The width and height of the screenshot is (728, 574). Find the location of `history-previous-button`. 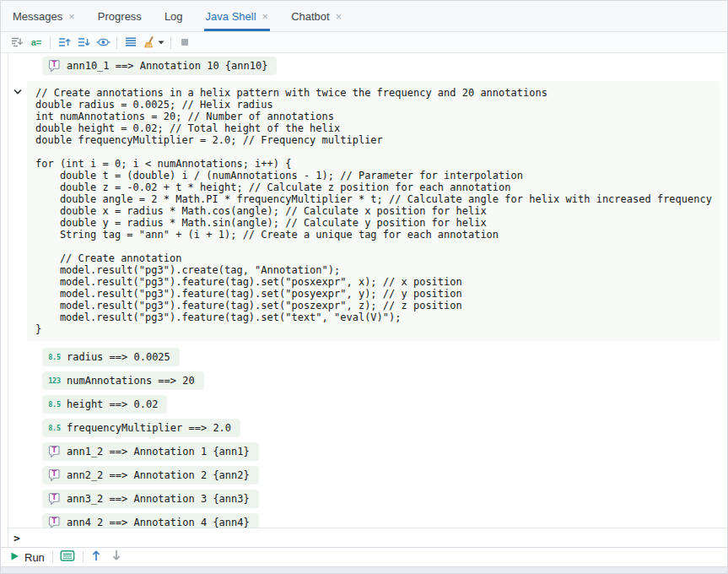

history-previous-button is located at coordinates (96, 557).